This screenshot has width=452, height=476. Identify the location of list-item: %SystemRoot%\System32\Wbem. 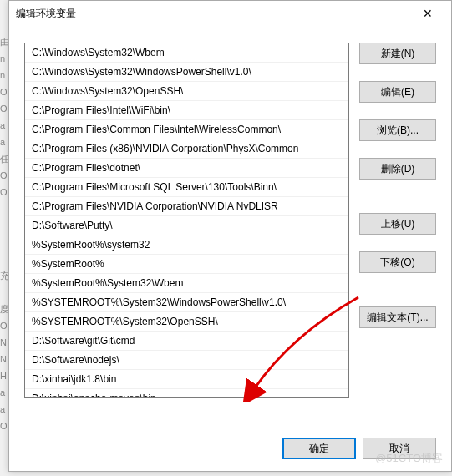
(187, 284).